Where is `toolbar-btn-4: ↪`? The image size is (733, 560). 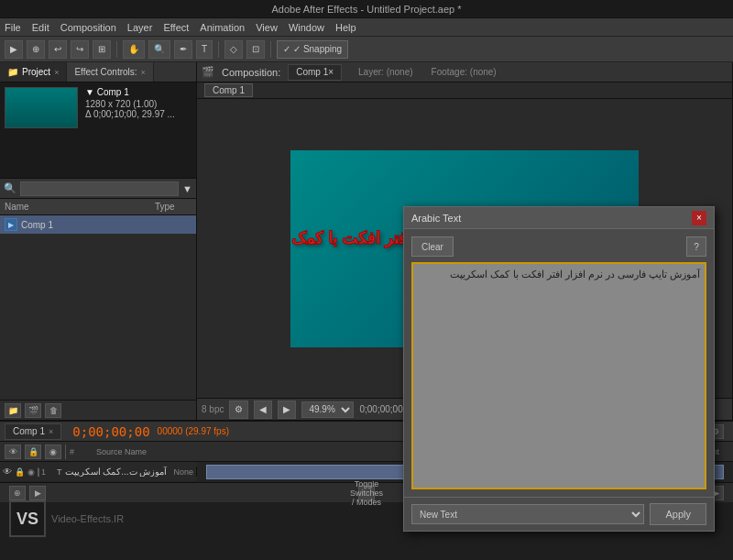 toolbar-btn-4: ↪ is located at coordinates (80, 49).